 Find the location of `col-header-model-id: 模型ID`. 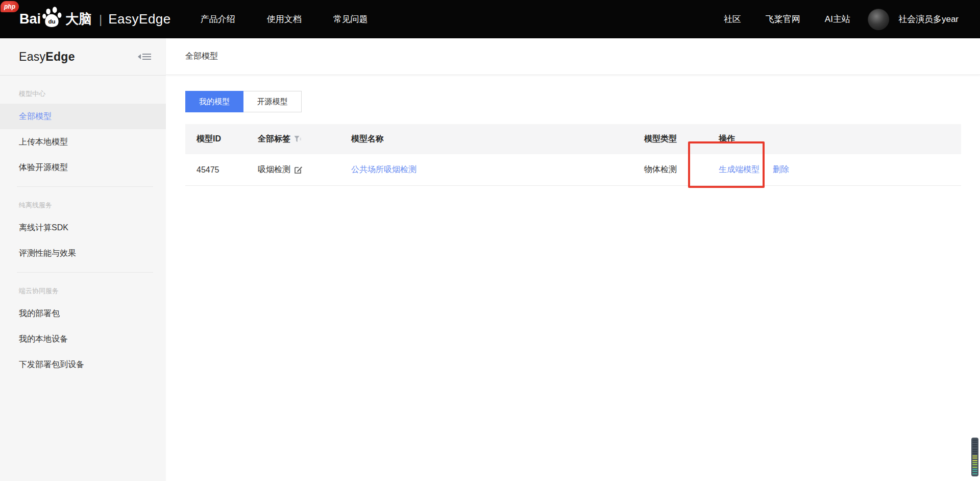

col-header-model-id: 模型ID is located at coordinates (227, 139).